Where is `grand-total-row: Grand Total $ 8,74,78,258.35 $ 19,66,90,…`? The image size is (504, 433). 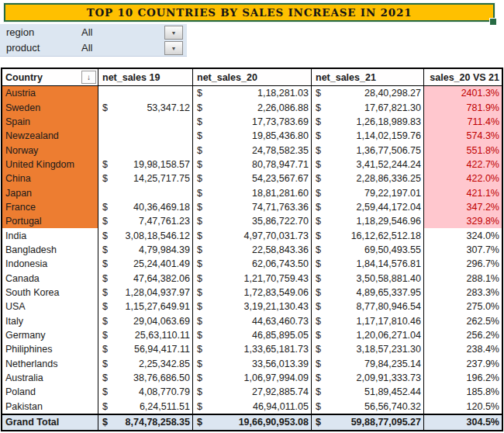 grand-total-row: Grand Total $ 8,74,78,258.35 $ 19,66,90,… is located at coordinates (252, 422).